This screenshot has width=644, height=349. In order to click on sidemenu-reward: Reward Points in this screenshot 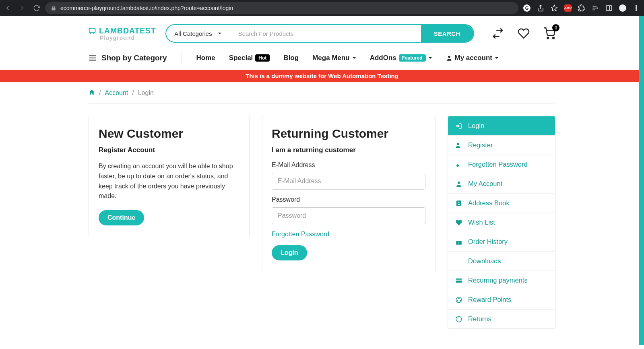, I will do `click(502, 300)`.